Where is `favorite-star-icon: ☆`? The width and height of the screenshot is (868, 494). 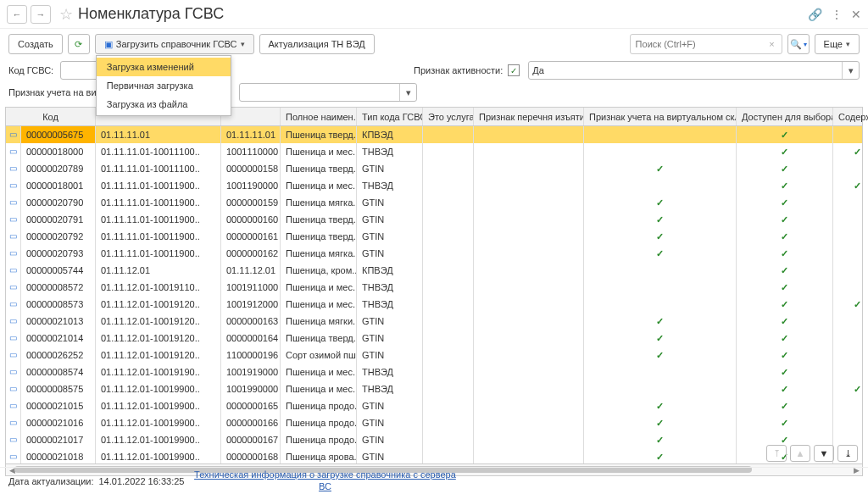 favorite-star-icon: ☆ is located at coordinates (66, 14).